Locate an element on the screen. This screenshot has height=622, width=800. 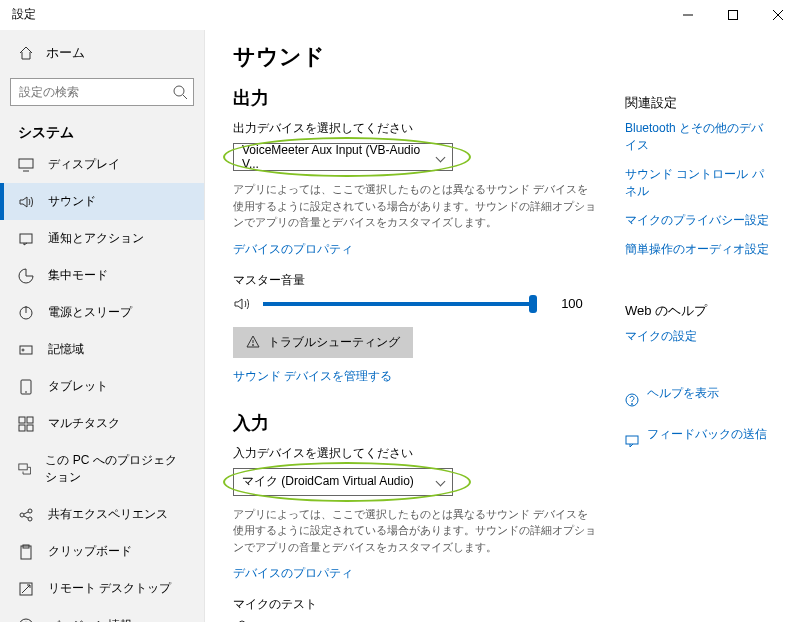
sidebar-group-title: システム is located at coordinates (102, 130).